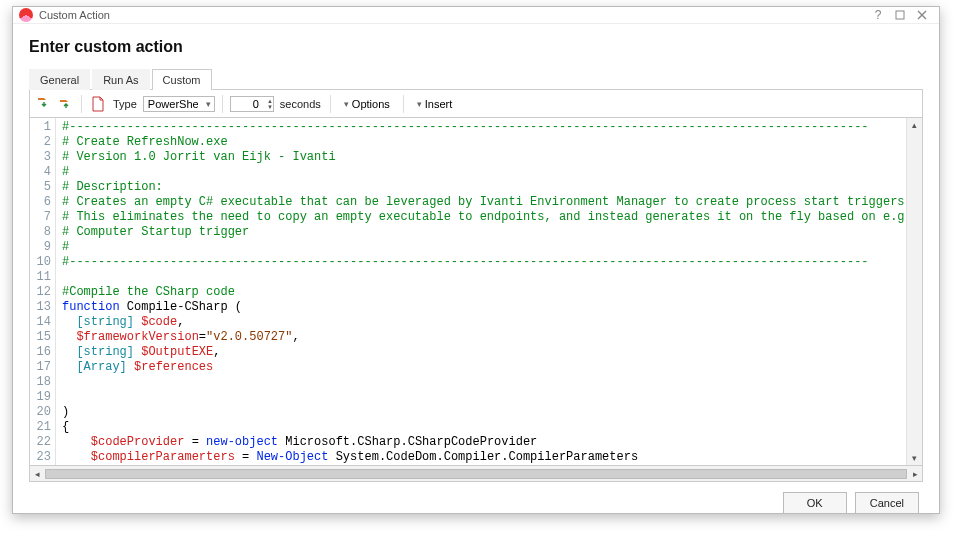 Image resolution: width=960 pixels, height=544 pixels. What do you see at coordinates (922, 15) in the screenshot?
I see `close-icon` at bounding box center [922, 15].